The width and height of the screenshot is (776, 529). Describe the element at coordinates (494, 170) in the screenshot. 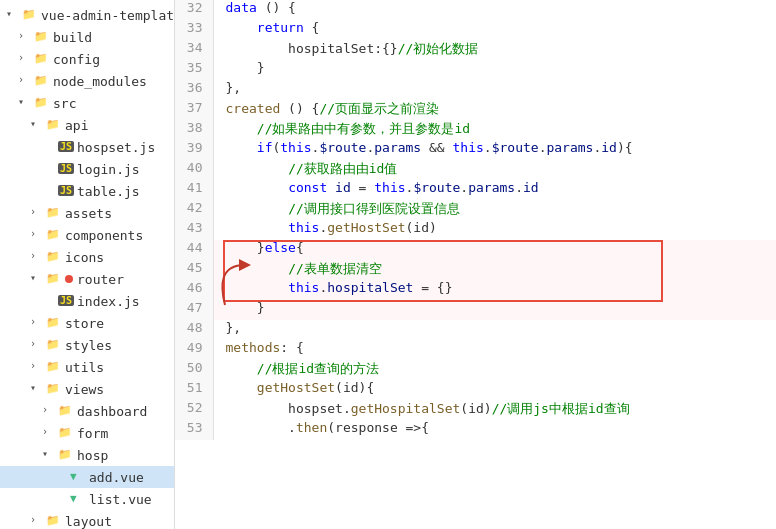

I see `line-code: //获取路由由id值` at that location.